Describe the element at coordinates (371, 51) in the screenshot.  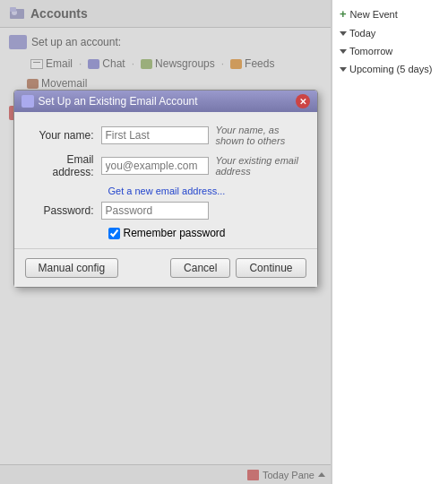
I see `tomorrow-label: Tomorrow` at that location.